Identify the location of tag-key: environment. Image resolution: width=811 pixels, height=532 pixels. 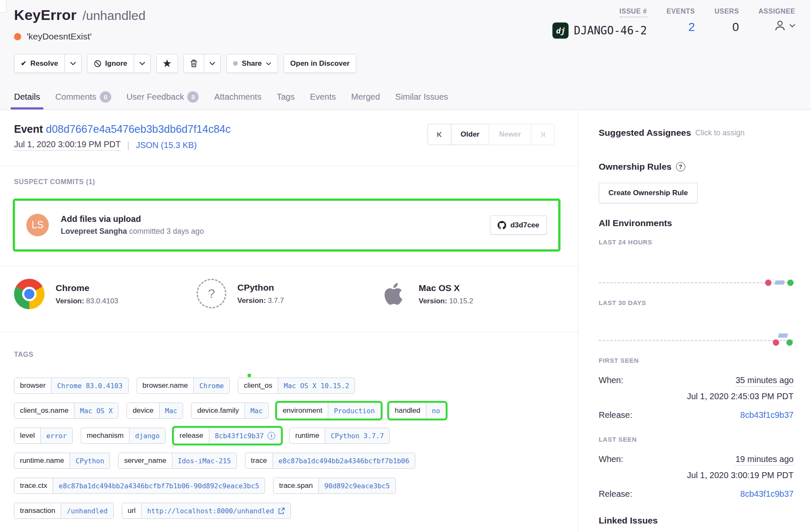
(303, 411).